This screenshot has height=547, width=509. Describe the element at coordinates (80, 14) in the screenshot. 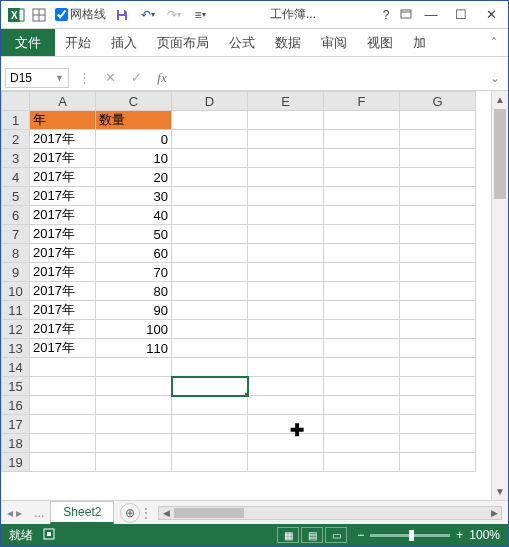

I see `gridlines-toggle: 网格线` at that location.